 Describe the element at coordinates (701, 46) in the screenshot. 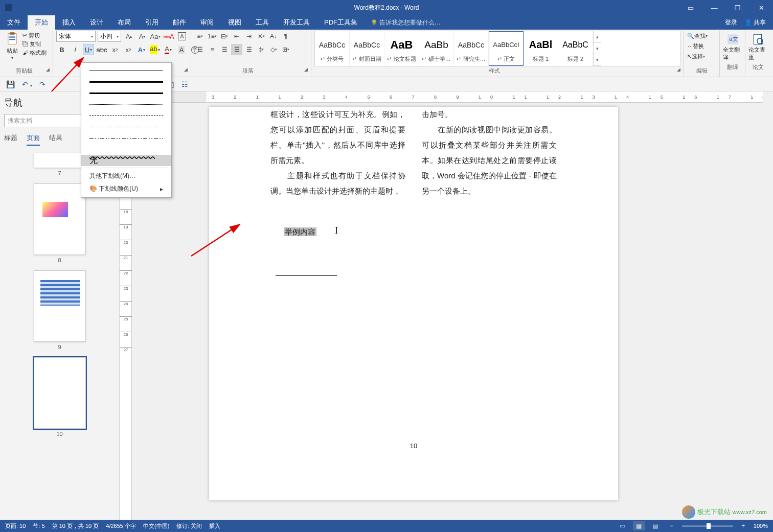

I see `replace-button: ↔ 替换` at that location.